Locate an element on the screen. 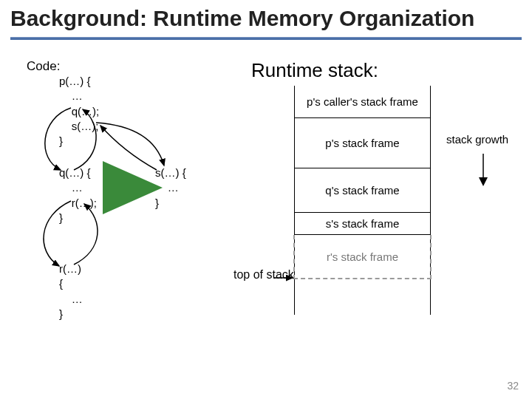 The width and height of the screenshot is (532, 399). code-label: Code: is located at coordinates (43, 66).